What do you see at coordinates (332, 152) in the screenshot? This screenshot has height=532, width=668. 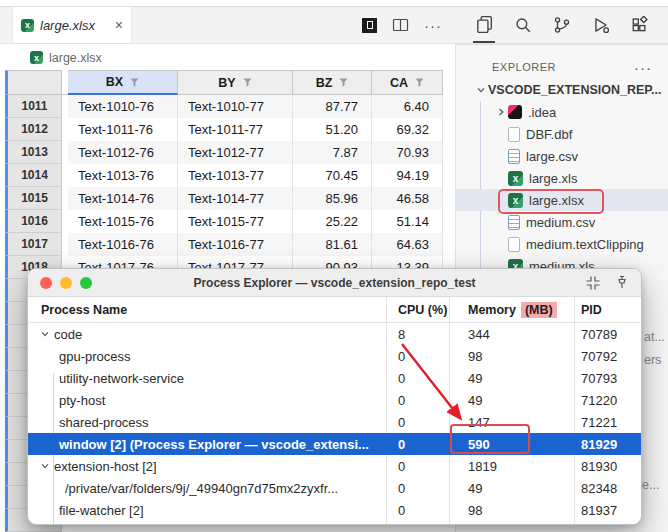 I see `cell-bz-1013: 7.87` at bounding box center [332, 152].